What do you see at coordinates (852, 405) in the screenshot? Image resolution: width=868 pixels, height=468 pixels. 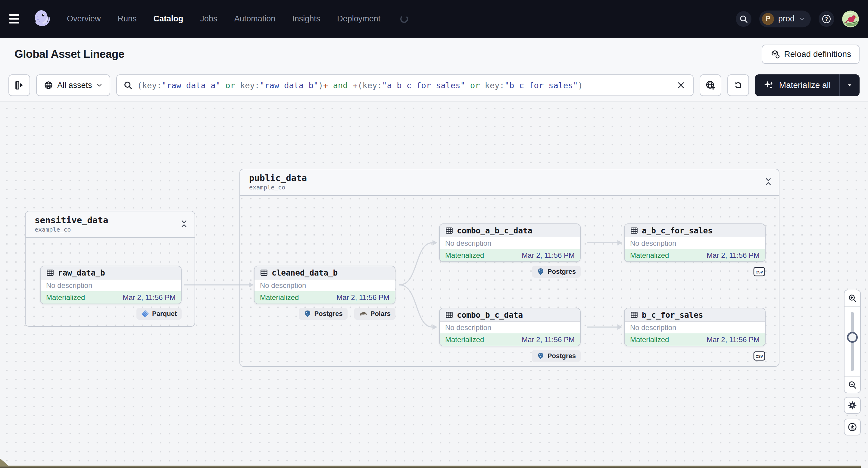 I see `gear-icon` at bounding box center [852, 405].